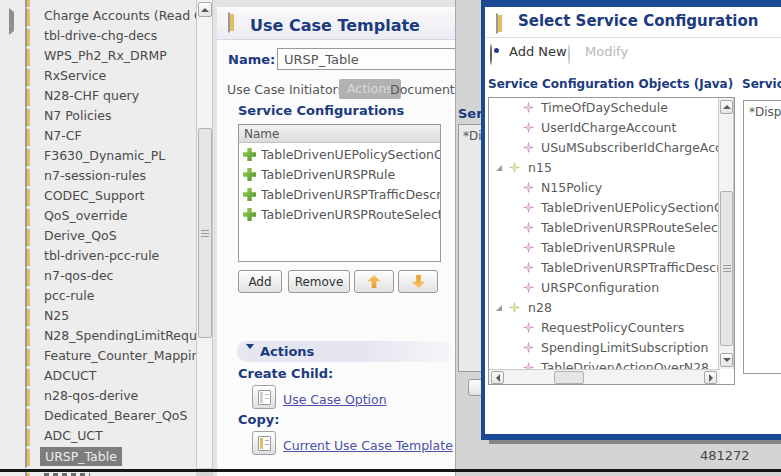 This screenshot has height=476, width=781. What do you see at coordinates (98, 136) in the screenshot?
I see `sidebar-item: N7-CF` at bounding box center [98, 136].